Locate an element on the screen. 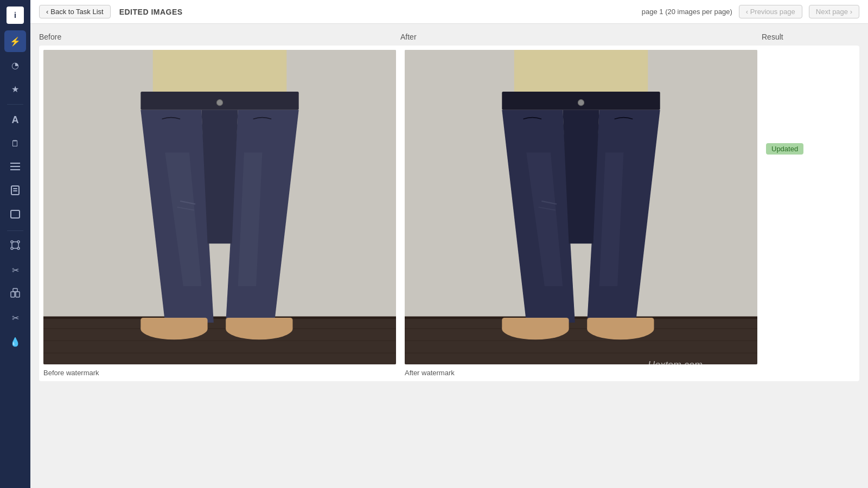 The image size is (868, 488). clock-icon: ◔ is located at coordinates (15, 65).